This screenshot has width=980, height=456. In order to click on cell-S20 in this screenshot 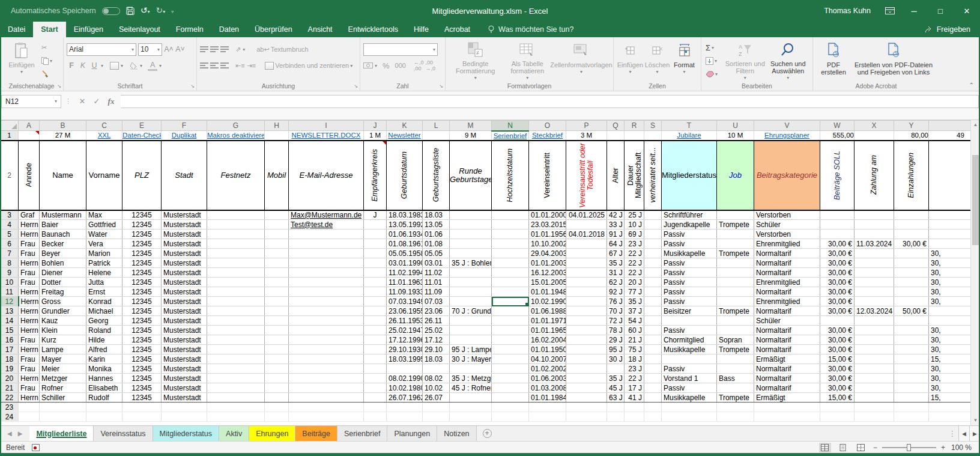, I will do `click(653, 378)`.